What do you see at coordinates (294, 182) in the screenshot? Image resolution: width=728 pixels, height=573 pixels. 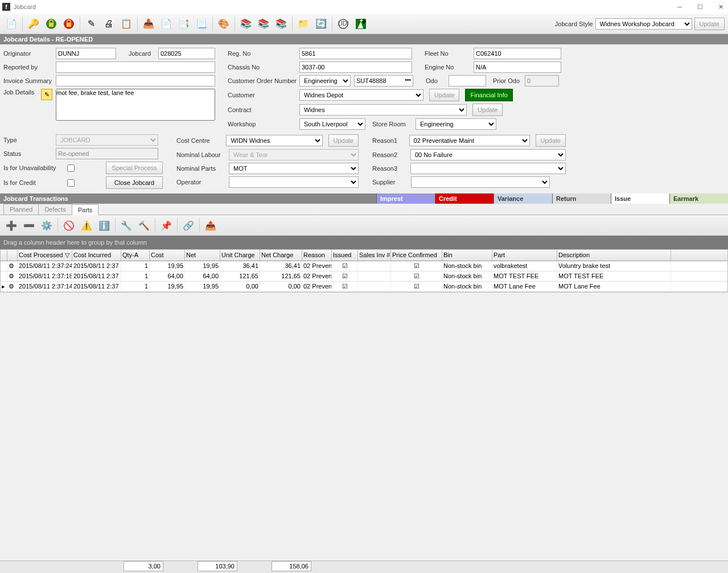 I see `operator-select` at bounding box center [294, 182].